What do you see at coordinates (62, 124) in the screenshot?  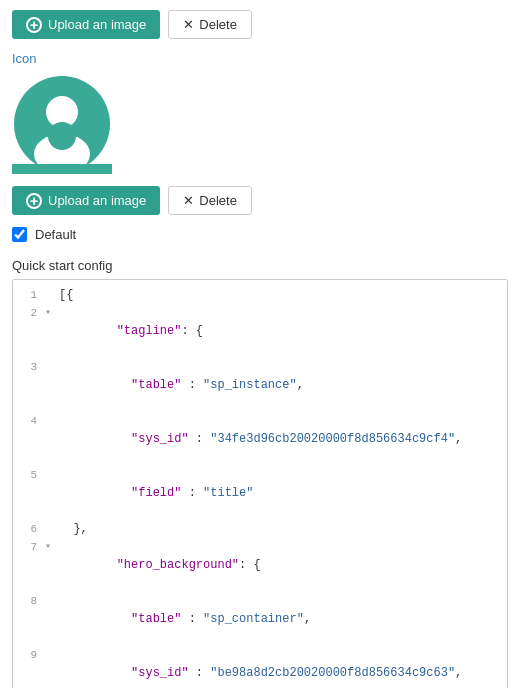 I see `icon-preview` at bounding box center [62, 124].